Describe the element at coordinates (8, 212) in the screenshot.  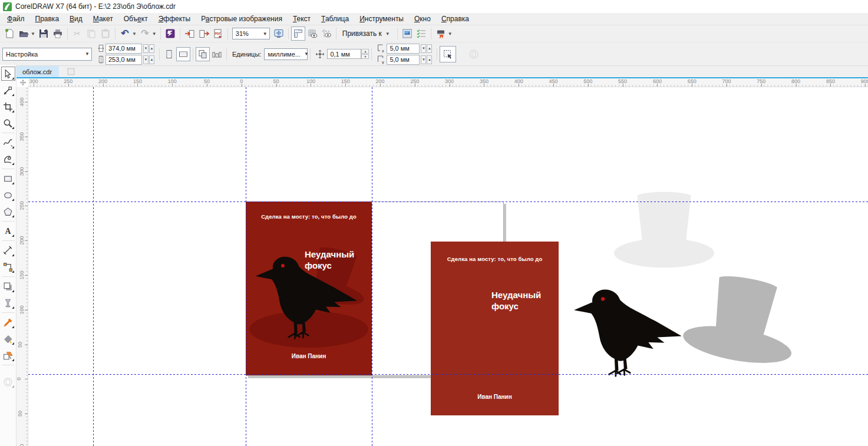
I see `polygon-tool-icon` at that location.